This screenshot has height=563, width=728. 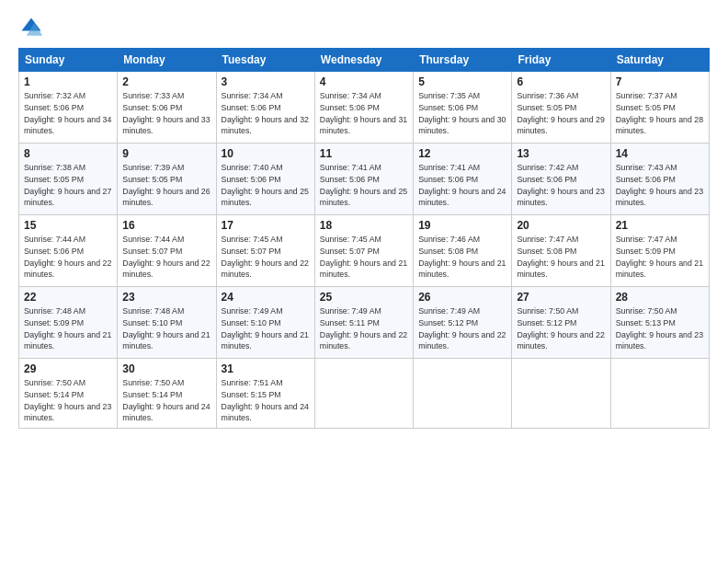 What do you see at coordinates (561, 323) in the screenshot?
I see `calendar-cell: 27 Sunrise: 7:50 AM Sunset: 5:12 PM Dayl…` at bounding box center [561, 323].